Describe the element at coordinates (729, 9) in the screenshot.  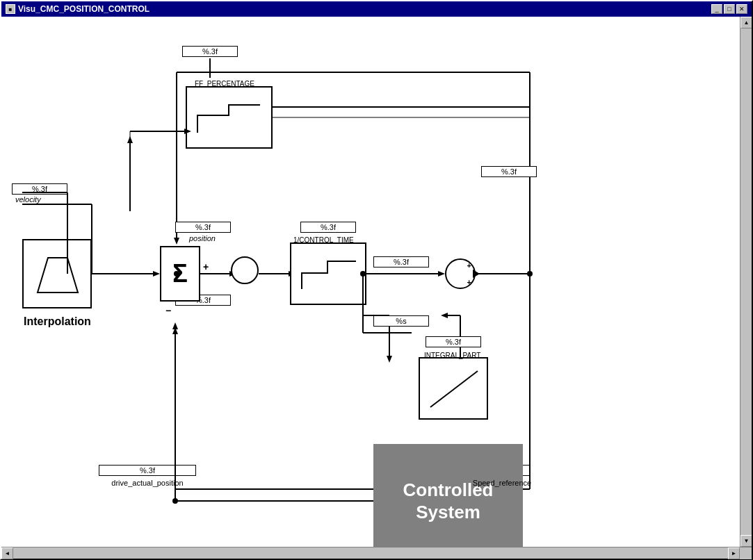
I see `maximize-button: □` at that location.